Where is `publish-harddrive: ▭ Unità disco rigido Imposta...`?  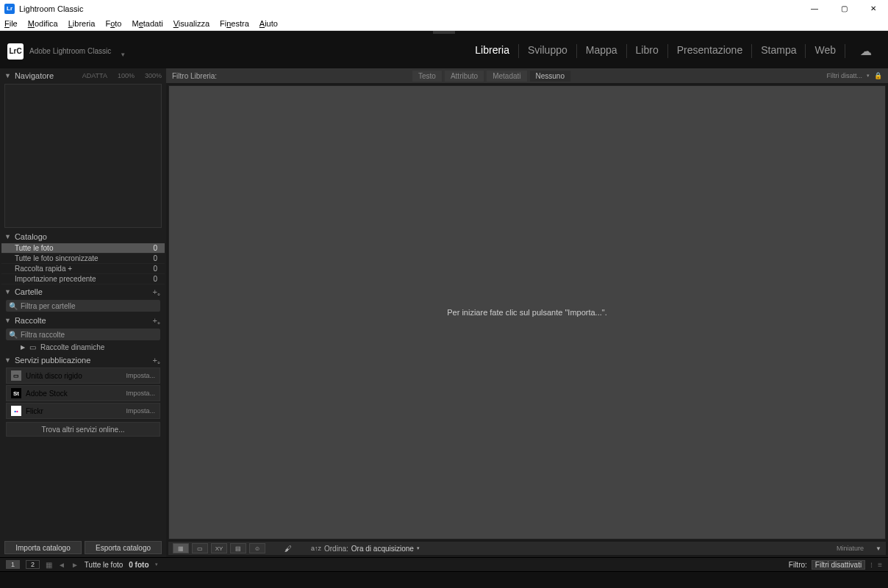 publish-harddrive: ▭ Unità disco rigido Imposta... is located at coordinates (83, 376).